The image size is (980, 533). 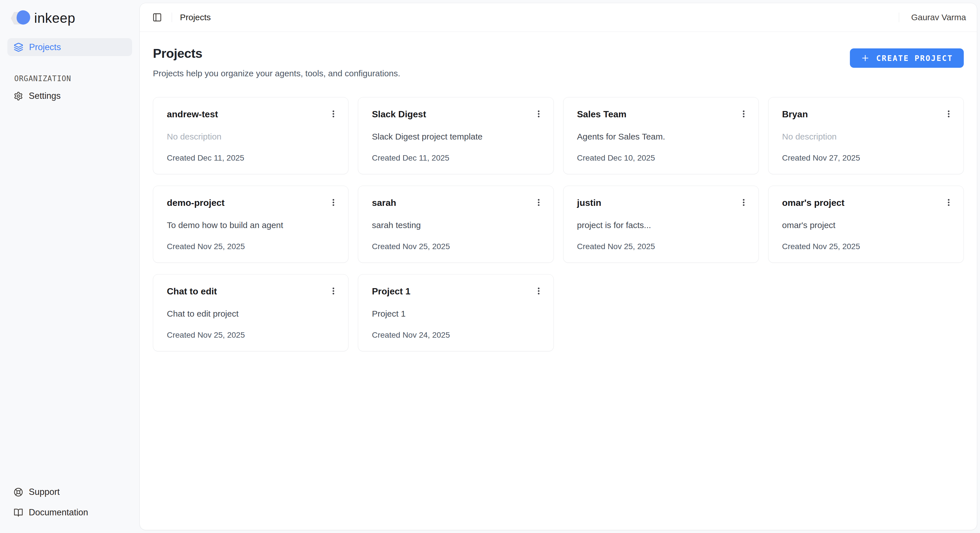 I want to click on project-card: Sales Team Agents for Sales Team. Create…, so click(x=661, y=135).